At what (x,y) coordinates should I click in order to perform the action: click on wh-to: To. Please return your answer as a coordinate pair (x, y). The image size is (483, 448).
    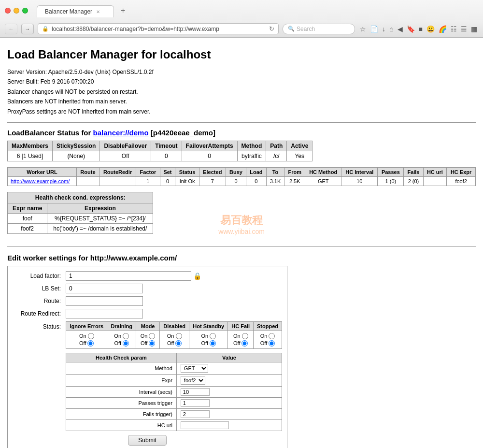
    Looking at the image, I should click on (275, 172).